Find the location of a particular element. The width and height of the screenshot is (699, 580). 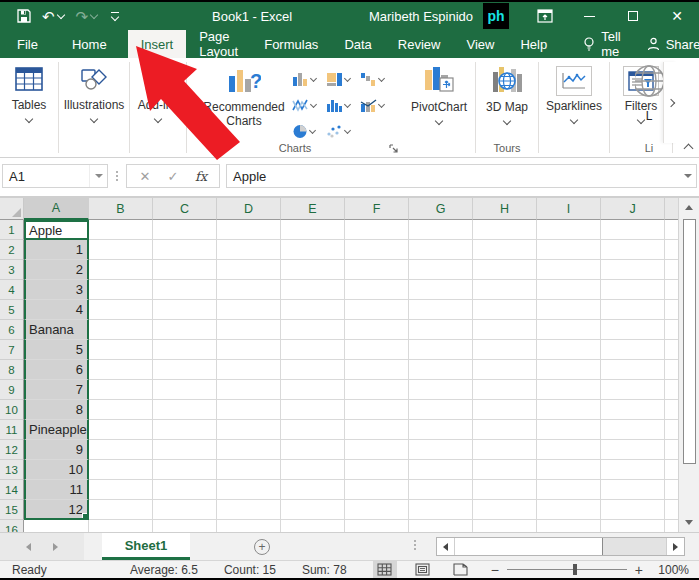

scroll-right-icon is located at coordinates (675, 546).